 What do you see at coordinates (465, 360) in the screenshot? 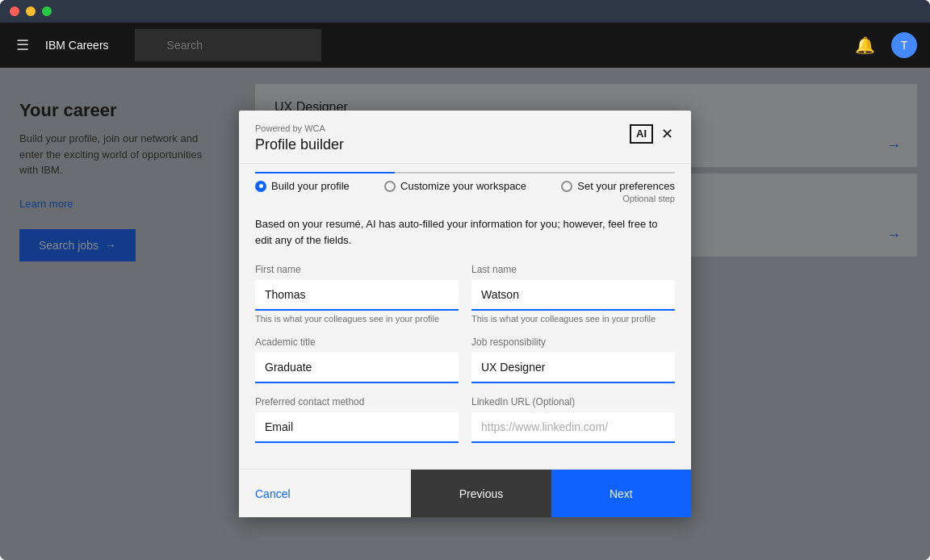
I see `form-row-title-job: Academic title Job responsibility` at bounding box center [465, 360].